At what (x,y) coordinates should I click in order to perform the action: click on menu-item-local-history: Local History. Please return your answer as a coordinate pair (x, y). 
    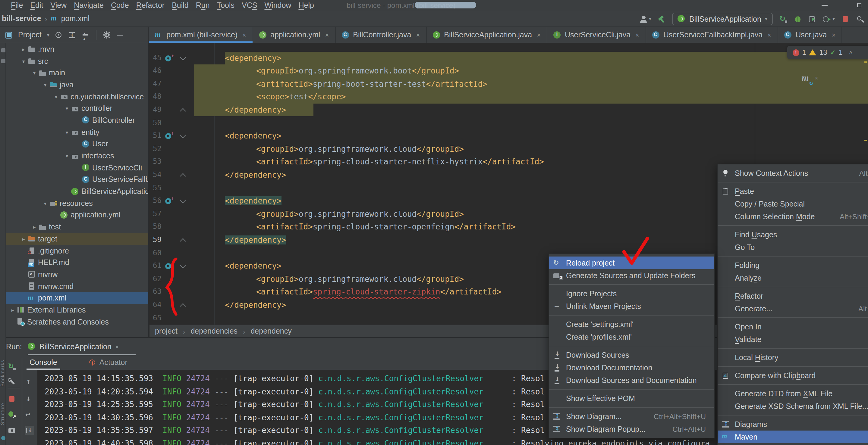
    Looking at the image, I should click on (793, 357).